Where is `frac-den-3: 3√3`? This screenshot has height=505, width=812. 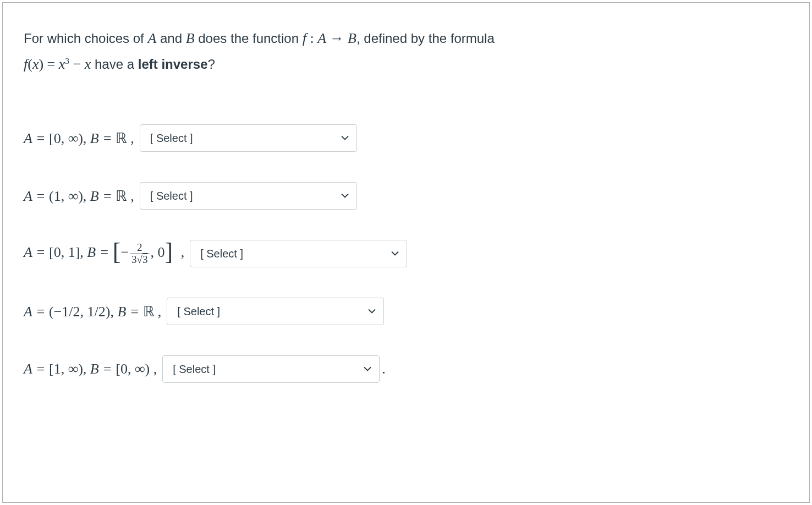 frac-den-3: 3√3 is located at coordinates (140, 260).